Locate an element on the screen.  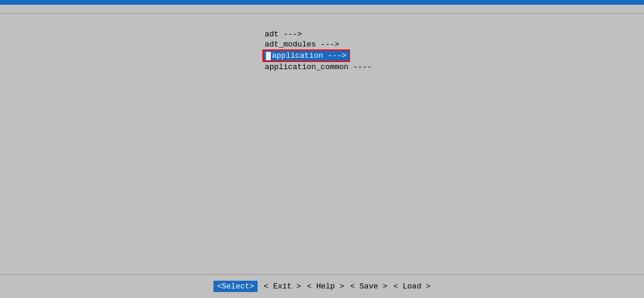
info-bar is located at coordinates (322, 7).